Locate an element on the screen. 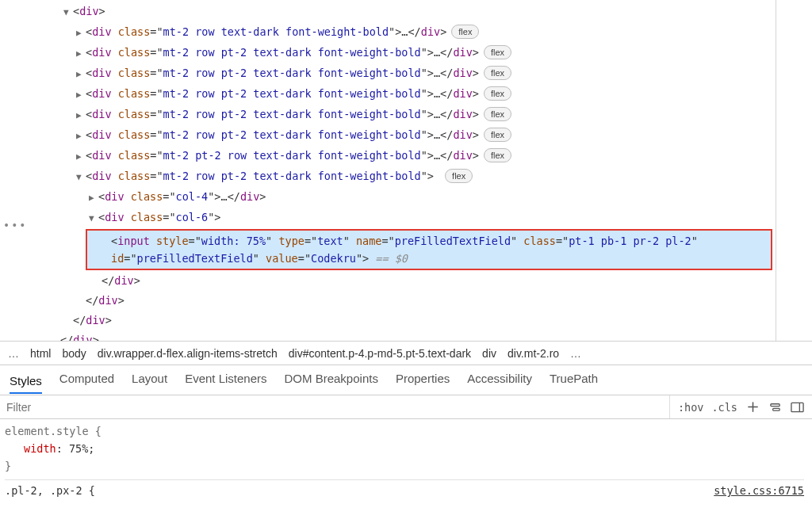 This screenshot has height=523, width=812. breadcrumb-item: div#content.p-4.p-md-5.pt-5.text-dark is located at coordinates (380, 353).